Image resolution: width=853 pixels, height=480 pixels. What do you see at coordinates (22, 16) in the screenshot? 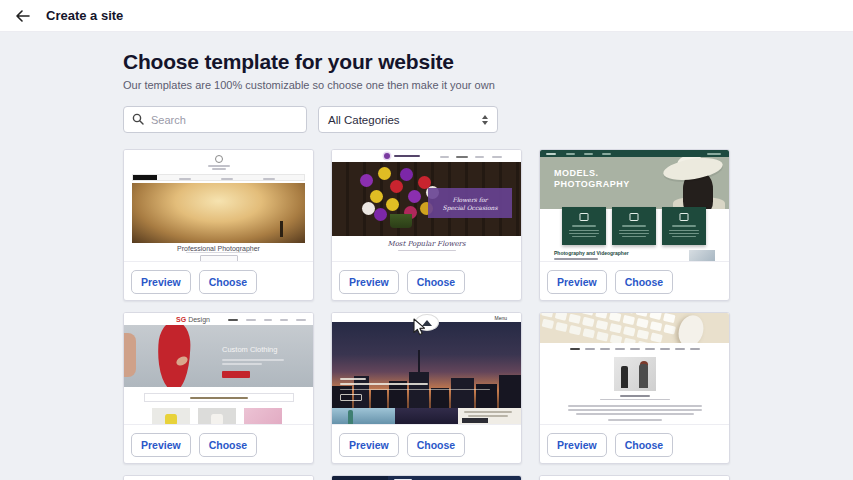
I see `back-arrow-icon` at bounding box center [22, 16].